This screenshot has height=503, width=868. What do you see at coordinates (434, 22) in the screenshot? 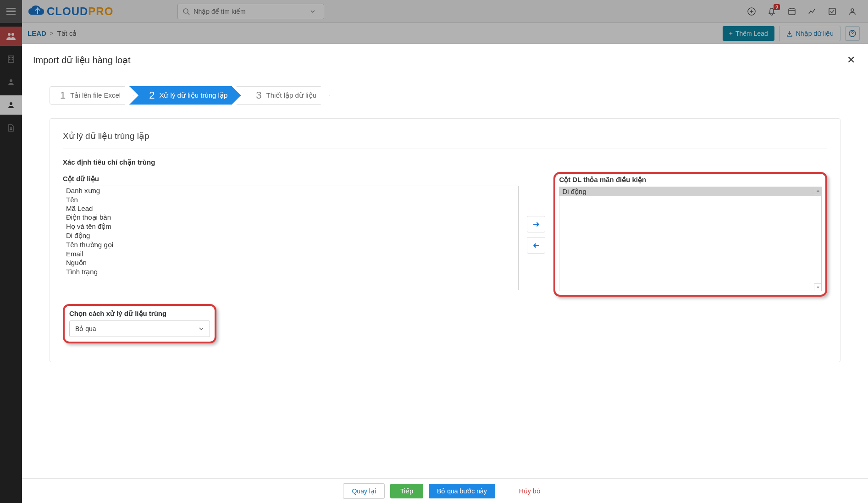
I see `modal-backdrop` at bounding box center [434, 22].